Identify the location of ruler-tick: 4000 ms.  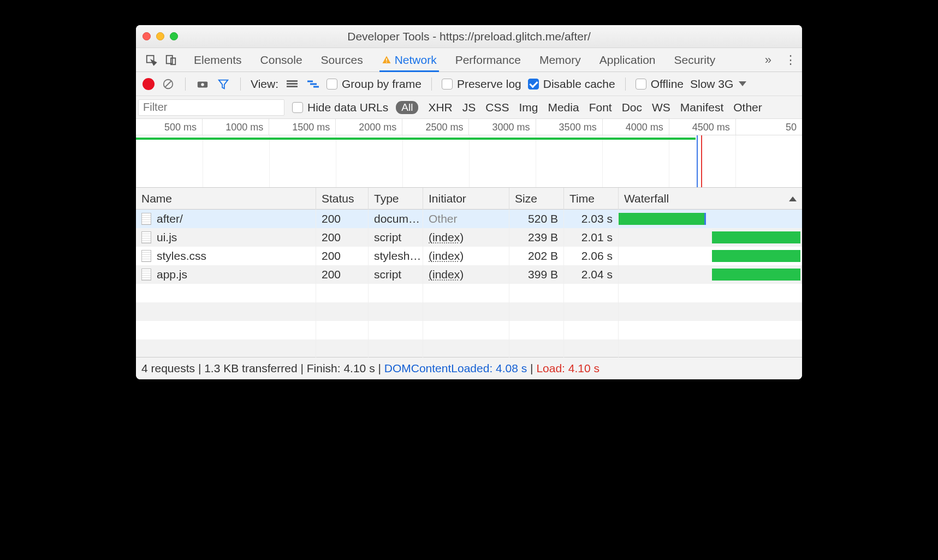
(636, 127).